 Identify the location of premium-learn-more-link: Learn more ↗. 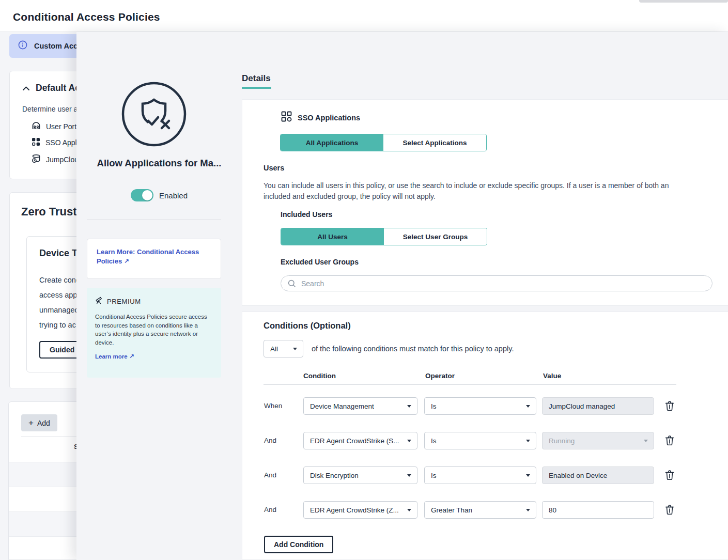
(154, 356).